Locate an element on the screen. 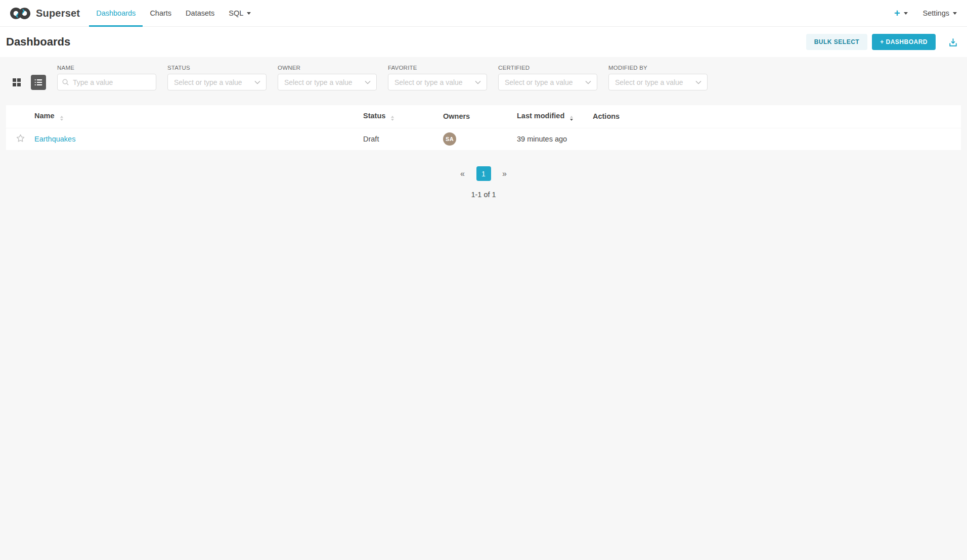  listview-toolbar: NAME STATUS Select or type a value OWNER is located at coordinates (484, 78).